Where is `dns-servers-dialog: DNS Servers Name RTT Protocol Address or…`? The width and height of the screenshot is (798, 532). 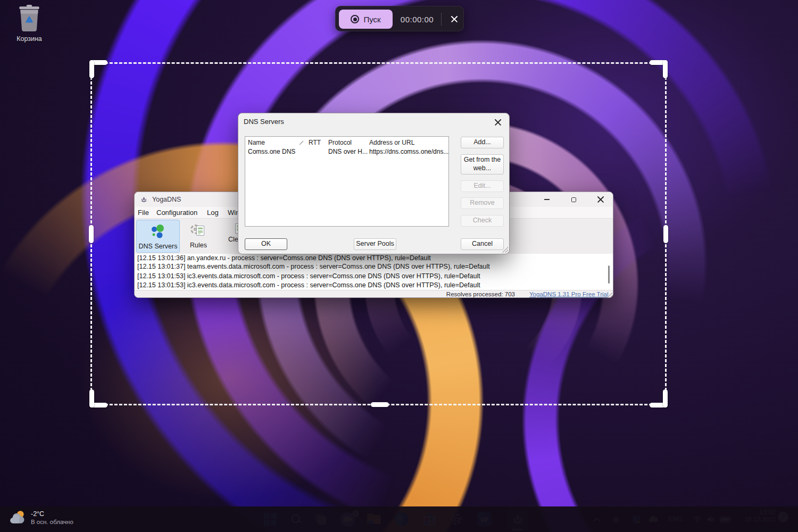
dns-servers-dialog: DNS Servers Name RTT Protocol Address or… is located at coordinates (373, 184).